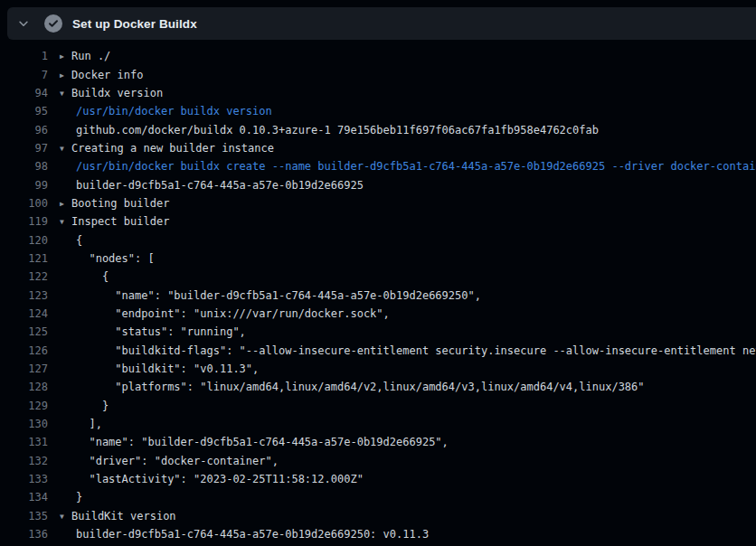 Image resolution: width=756 pixels, height=546 pixels. What do you see at coordinates (353, 387) in the screenshot?
I see `log-output-text: "platforms": "linux/amd64,linux/amd64/v2…` at bounding box center [353, 387].